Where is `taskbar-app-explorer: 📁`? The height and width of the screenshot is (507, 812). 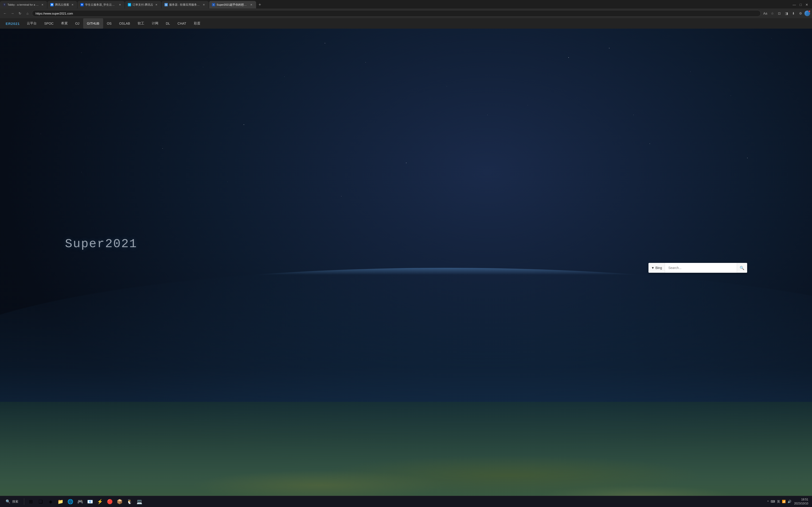 taskbar-app-explorer: 📁 is located at coordinates (60, 502).